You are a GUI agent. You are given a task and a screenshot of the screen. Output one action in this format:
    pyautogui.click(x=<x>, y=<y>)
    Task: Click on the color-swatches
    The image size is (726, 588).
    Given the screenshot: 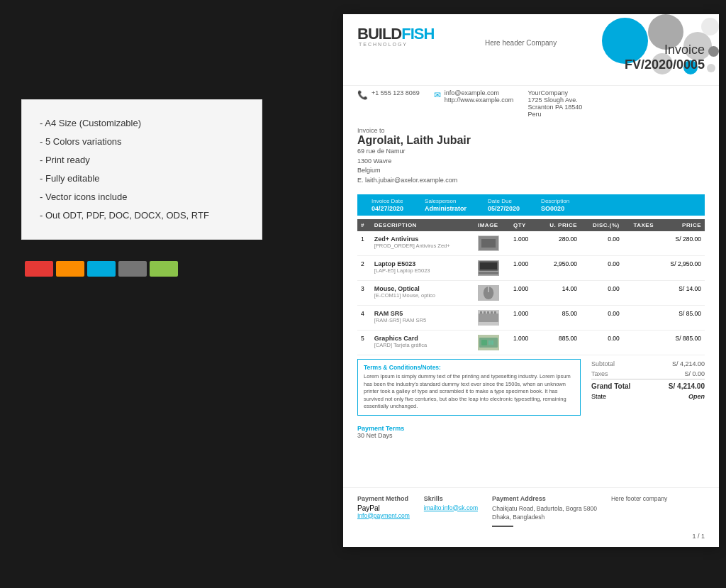 What is the action you would take?
    pyautogui.click(x=143, y=269)
    